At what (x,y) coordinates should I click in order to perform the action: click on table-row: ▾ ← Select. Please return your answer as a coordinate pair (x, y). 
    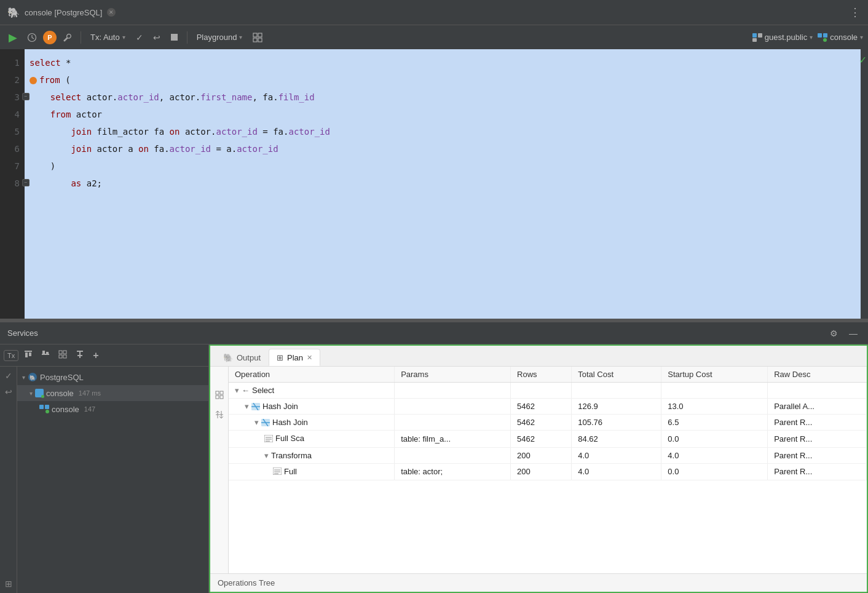
    Looking at the image, I should click on (548, 391).